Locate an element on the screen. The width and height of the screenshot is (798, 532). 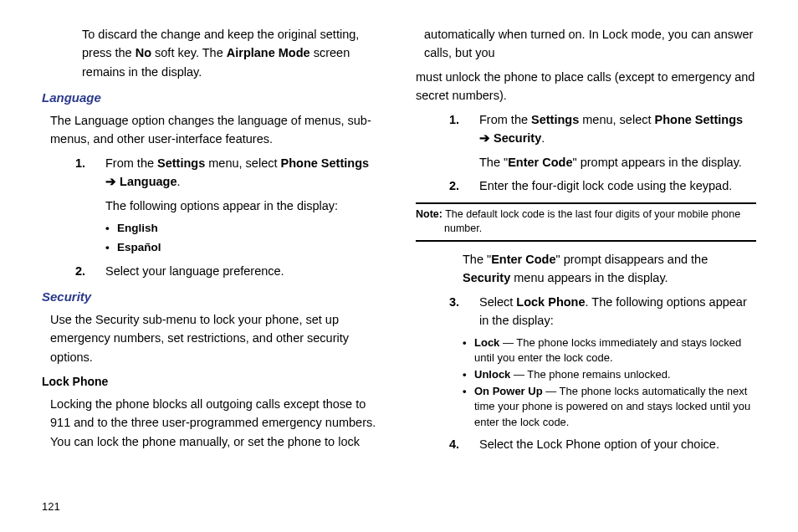
lock-steps-cont: 3. Select Lock Phone. The following opti… is located at coordinates (586, 311).